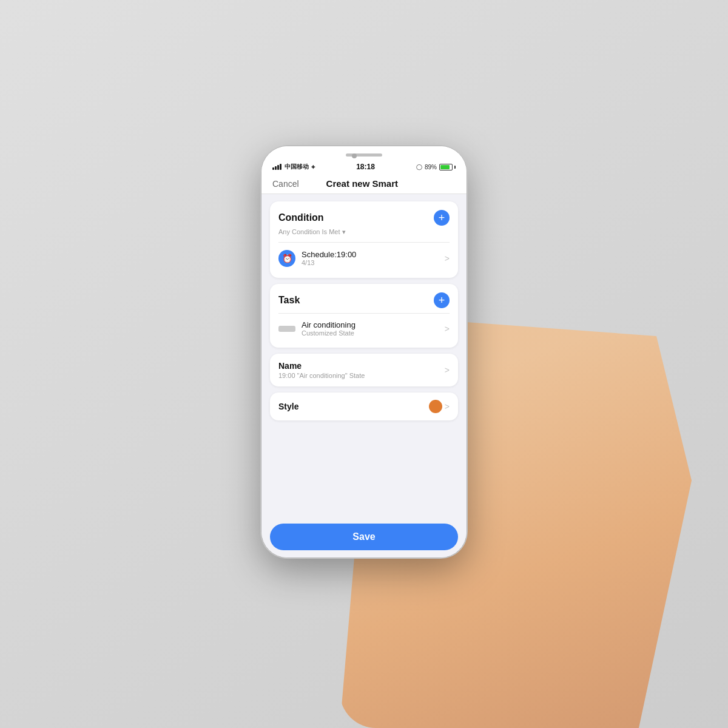 This screenshot has width=728, height=728. Describe the element at coordinates (442, 300) in the screenshot. I see `add-task-icon: +` at that location.